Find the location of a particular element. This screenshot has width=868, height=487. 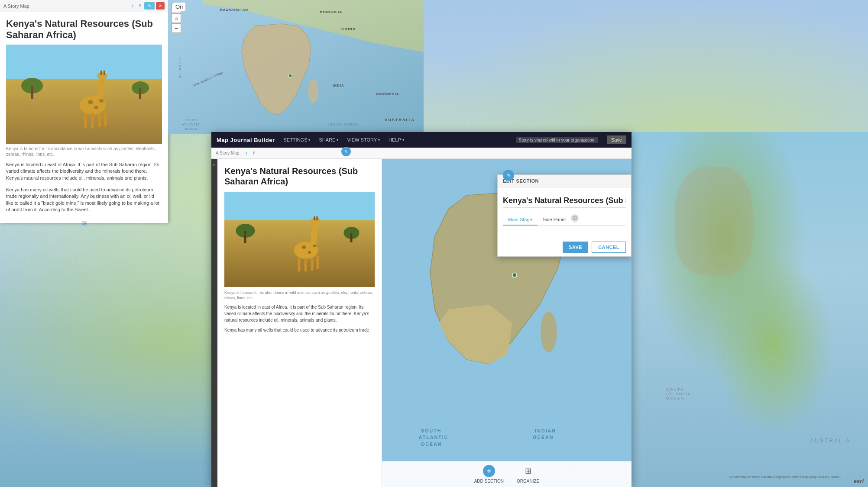

builder-left-text-1: Kenya is located in east of Africa. It i… is located at coordinates (300, 313).